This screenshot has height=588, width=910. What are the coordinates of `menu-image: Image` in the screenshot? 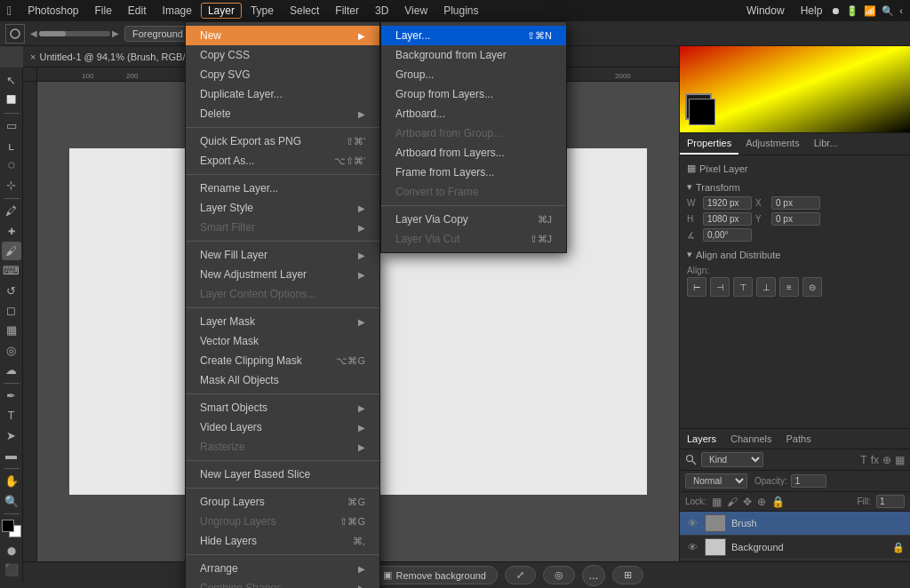 It's located at (178, 11).